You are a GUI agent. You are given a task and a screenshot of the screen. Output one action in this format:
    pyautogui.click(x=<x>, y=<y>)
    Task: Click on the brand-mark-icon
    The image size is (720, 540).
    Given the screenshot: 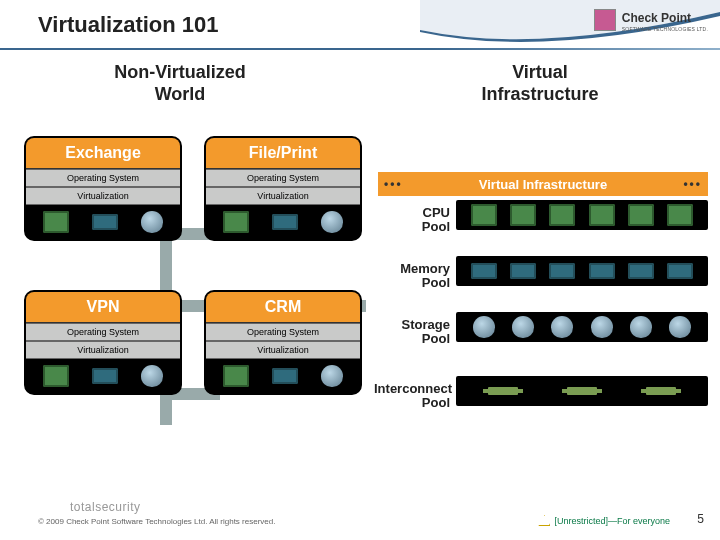 What is the action you would take?
    pyautogui.click(x=605, y=20)
    